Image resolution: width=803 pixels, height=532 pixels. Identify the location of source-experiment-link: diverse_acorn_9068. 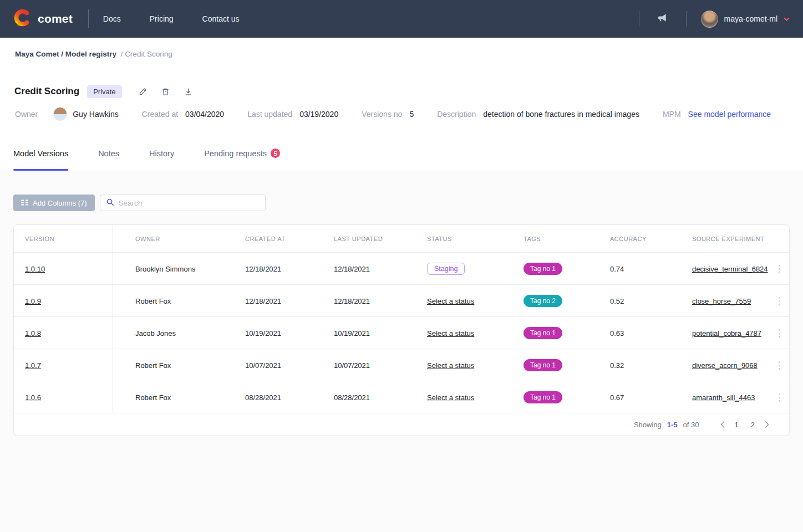
(725, 366).